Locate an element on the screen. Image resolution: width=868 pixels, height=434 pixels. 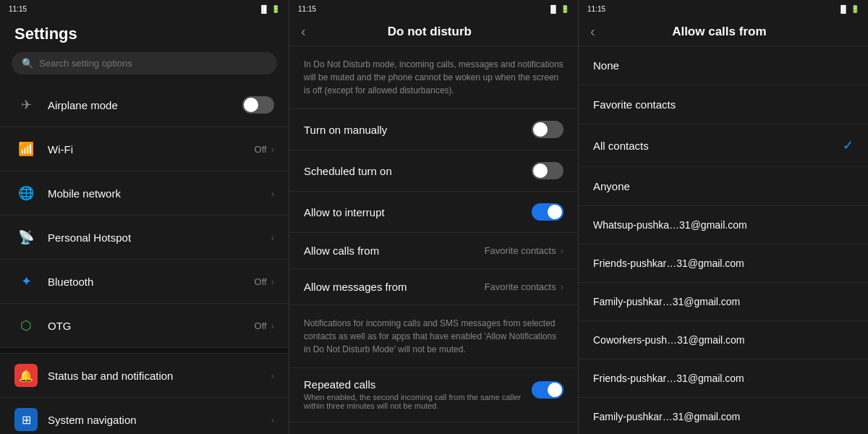
messages-label: Allow messages from is located at coordinates (394, 286).